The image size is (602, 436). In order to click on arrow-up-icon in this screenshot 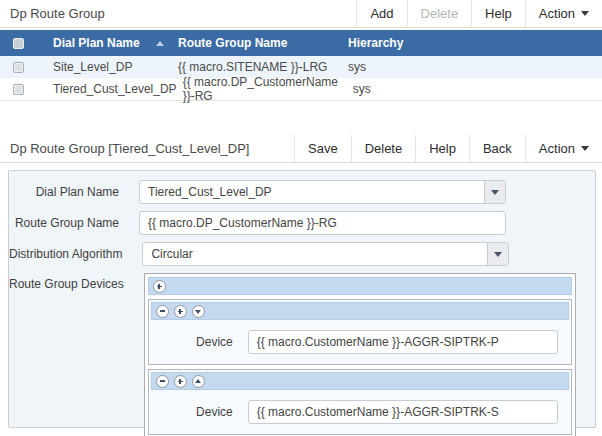, I will do `click(198, 380)`.